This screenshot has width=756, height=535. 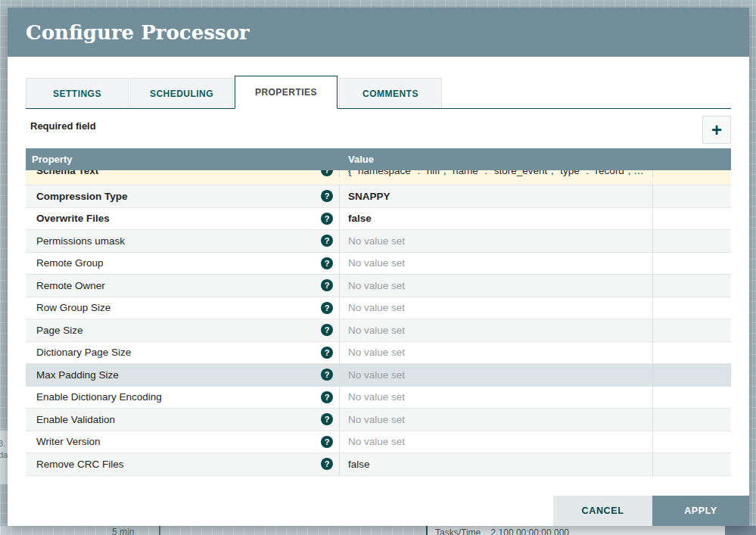 I want to click on tab-settings: SETTINGS, so click(x=77, y=93).